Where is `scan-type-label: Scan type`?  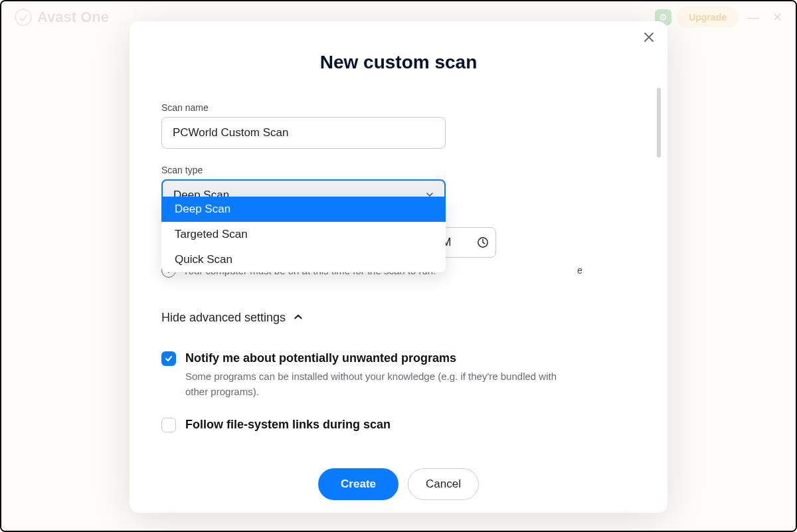 scan-type-label: Scan type is located at coordinates (304, 170).